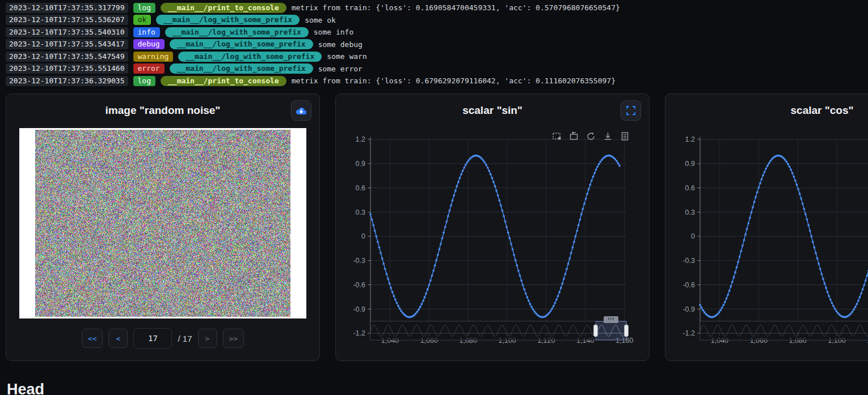  What do you see at coordinates (434, 69) in the screenshot?
I see `log-row: 2023-12-10T17:37:35.551460 error __main_…` at bounding box center [434, 69].